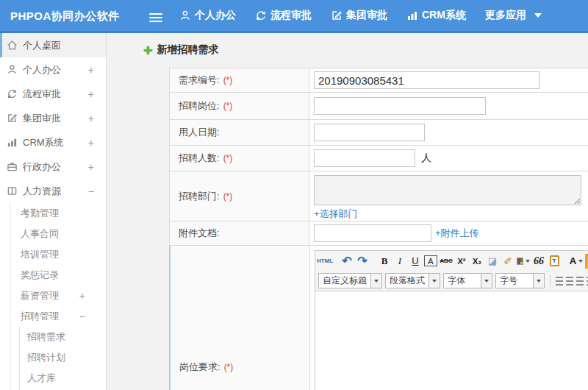 Image resolution: width=588 pixels, height=390 pixels. Describe the element at coordinates (523, 261) in the screenshot. I see `color-palette-dropdown` at that location.